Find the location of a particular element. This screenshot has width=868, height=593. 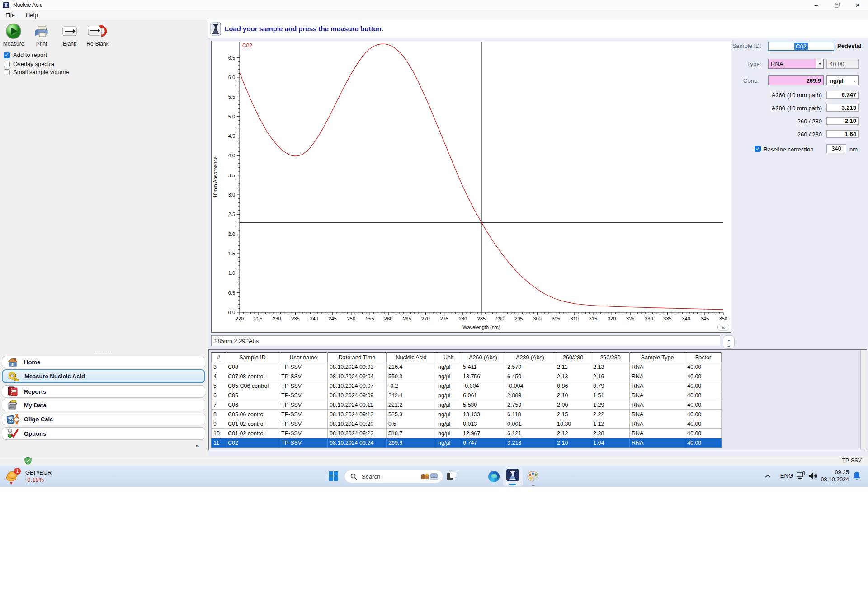

baseline-wavelength-field: 340 is located at coordinates (836, 149).